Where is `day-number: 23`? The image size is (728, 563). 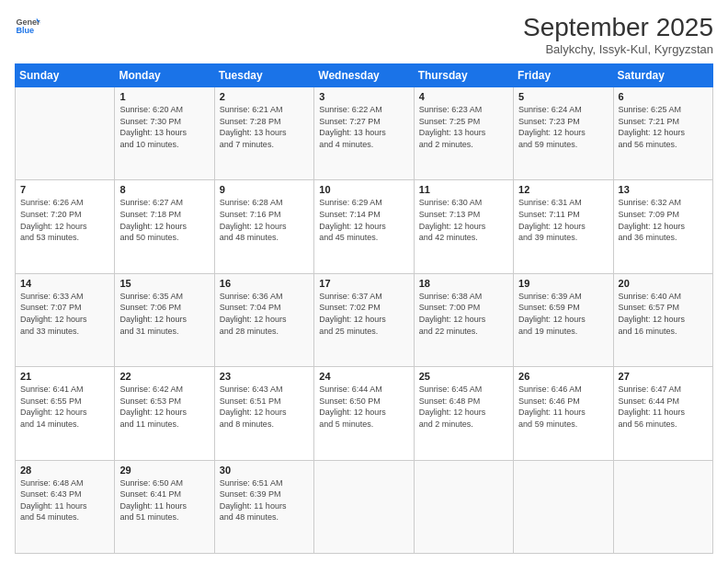
day-number: 23 is located at coordinates (265, 376).